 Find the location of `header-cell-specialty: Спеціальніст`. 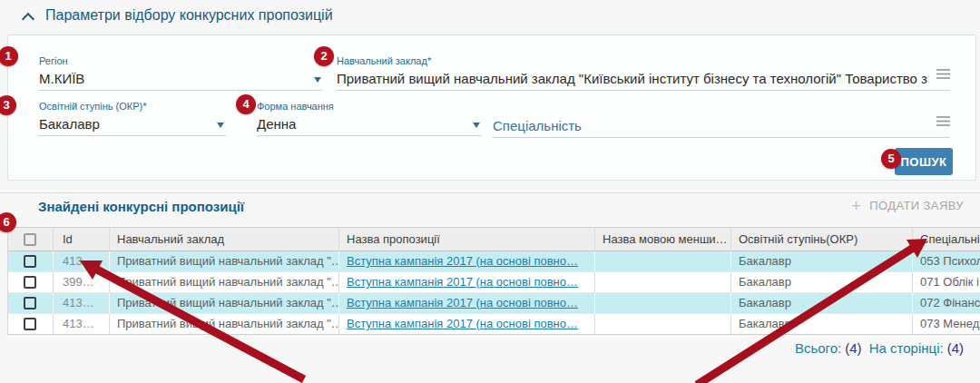

header-cell-specialty: Спеціальніст is located at coordinates (946, 240).